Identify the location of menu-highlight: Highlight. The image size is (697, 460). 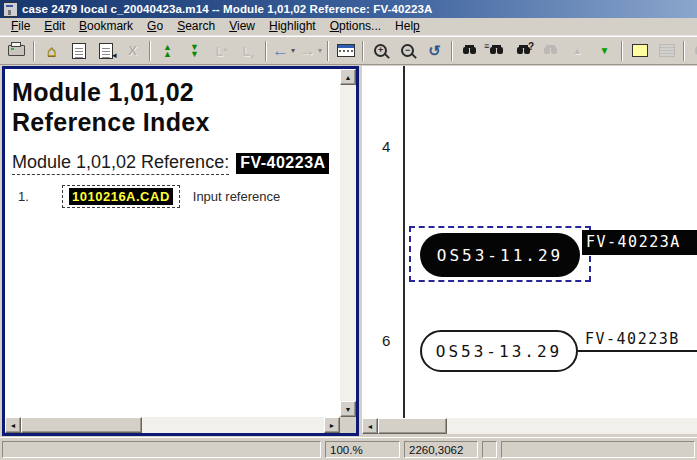
(292, 26).